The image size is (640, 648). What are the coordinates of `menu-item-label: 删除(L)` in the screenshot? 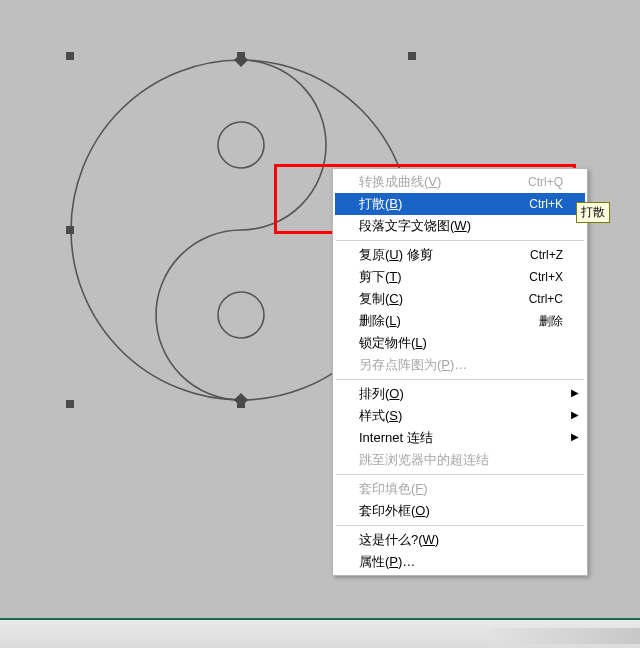 It's located at (380, 321).